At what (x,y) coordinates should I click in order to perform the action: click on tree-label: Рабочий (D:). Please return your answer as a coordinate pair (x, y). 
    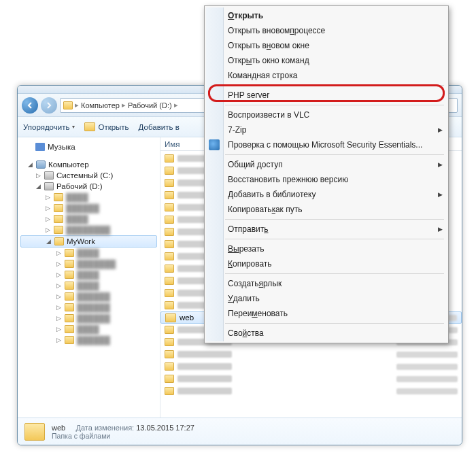
    Looking at the image, I should click on (80, 186).